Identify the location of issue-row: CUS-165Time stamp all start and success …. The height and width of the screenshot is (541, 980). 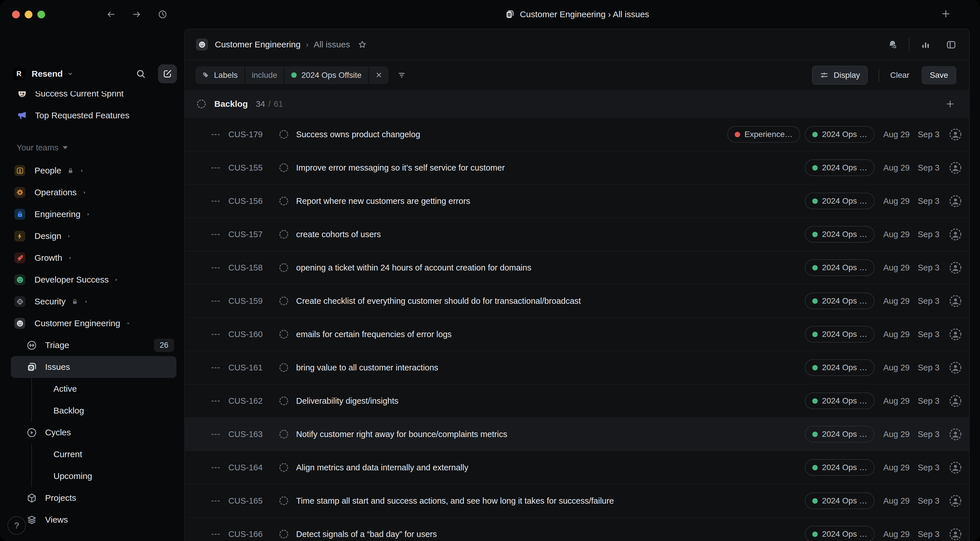
(577, 501).